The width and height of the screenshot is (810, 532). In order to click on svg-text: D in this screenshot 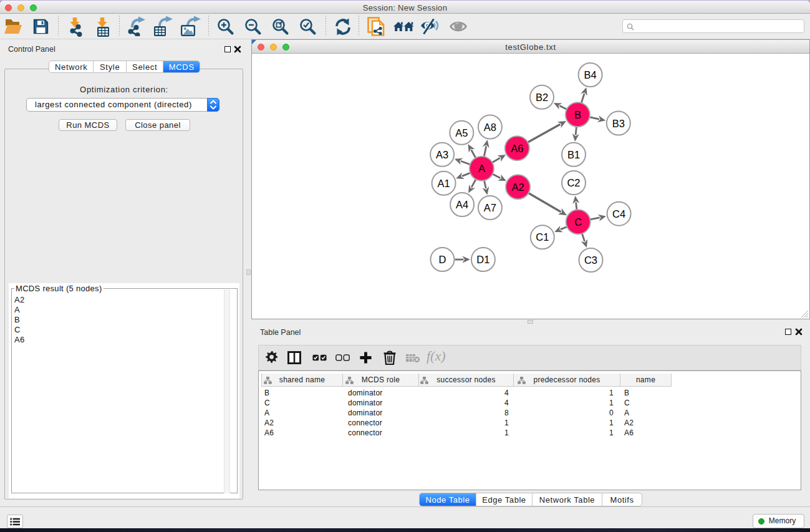, I will do `click(443, 259)`.